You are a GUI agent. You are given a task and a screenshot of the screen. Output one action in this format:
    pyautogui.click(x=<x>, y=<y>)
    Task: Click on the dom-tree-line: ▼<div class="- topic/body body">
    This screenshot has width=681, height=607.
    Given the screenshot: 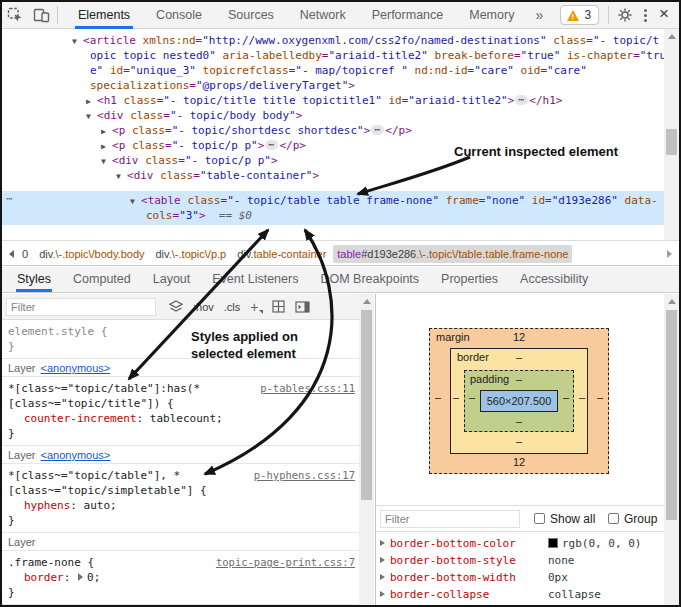 What is the action you would take?
    pyautogui.click(x=340, y=116)
    